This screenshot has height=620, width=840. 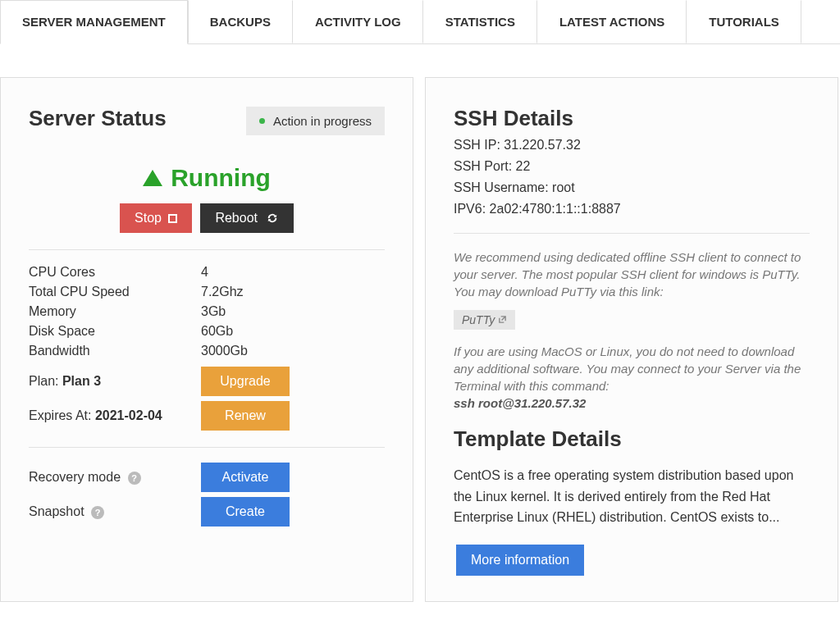 What do you see at coordinates (744, 21) in the screenshot?
I see `tab-tutorials: TUTORIALS` at bounding box center [744, 21].